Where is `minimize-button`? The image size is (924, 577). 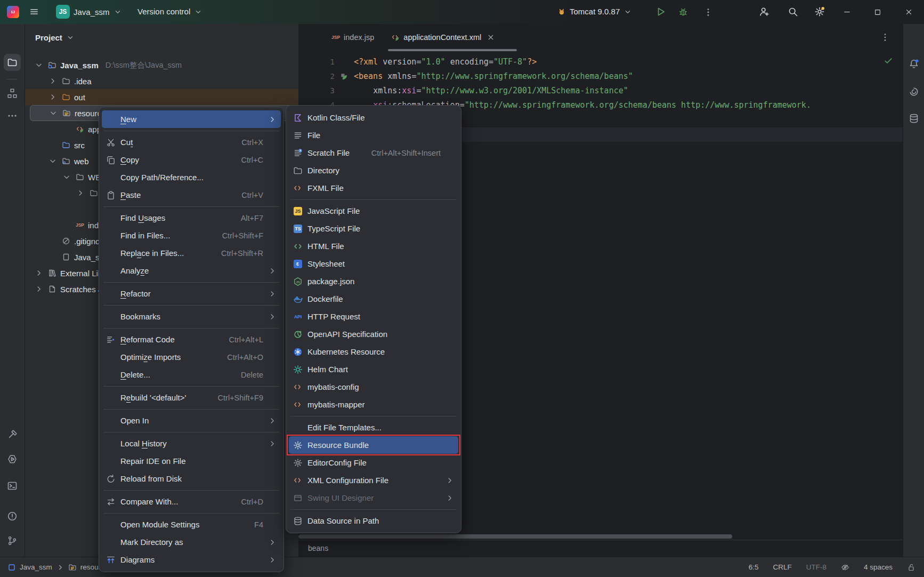 minimize-button is located at coordinates (847, 12).